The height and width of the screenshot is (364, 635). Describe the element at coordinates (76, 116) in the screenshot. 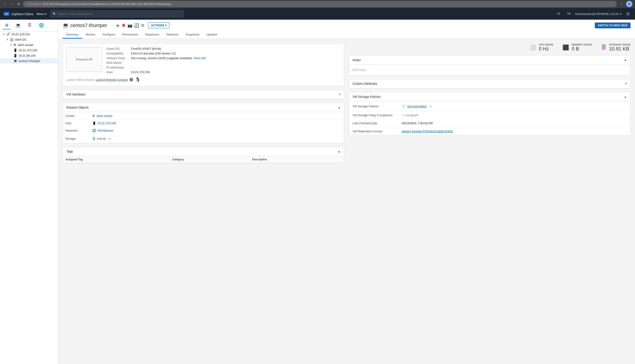

I see `related-label-cluster: Cluster` at that location.